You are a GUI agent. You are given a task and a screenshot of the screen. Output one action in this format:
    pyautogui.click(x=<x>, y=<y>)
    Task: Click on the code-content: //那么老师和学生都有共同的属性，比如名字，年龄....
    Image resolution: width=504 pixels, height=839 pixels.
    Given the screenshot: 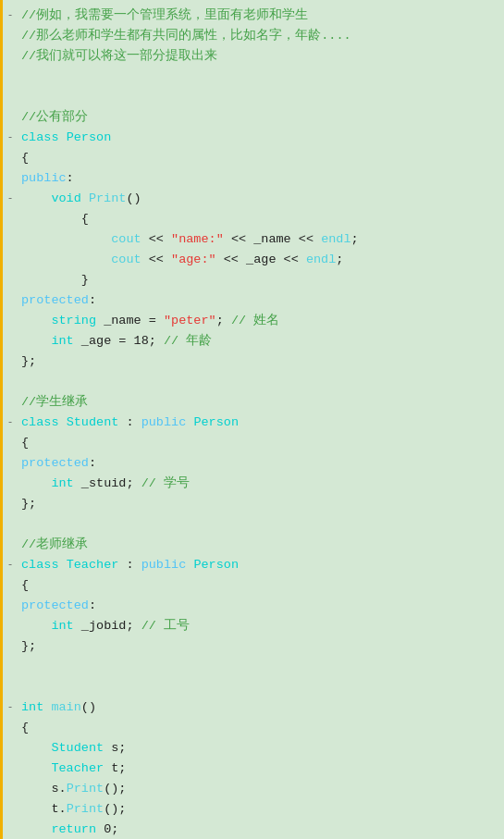 What is the action you would take?
    pyautogui.click(x=261, y=36)
    